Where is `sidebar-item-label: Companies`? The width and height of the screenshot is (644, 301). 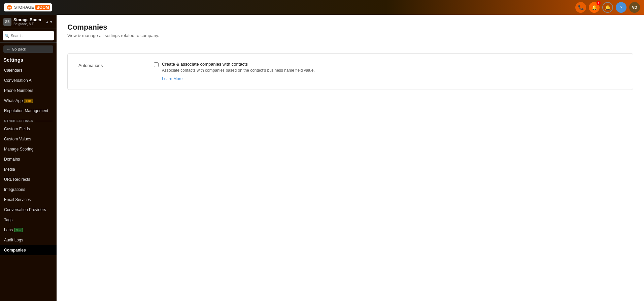 sidebar-item-label: Companies is located at coordinates (15, 250).